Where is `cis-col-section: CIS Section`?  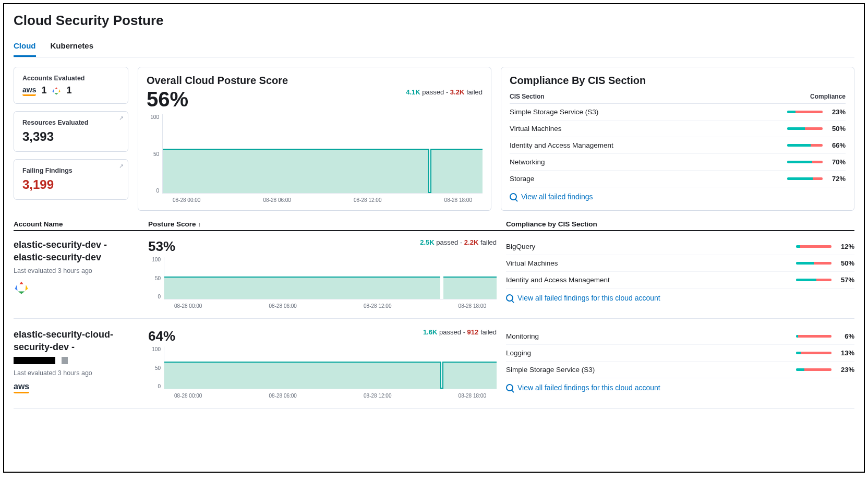 cis-col-section: CIS Section is located at coordinates (527, 97).